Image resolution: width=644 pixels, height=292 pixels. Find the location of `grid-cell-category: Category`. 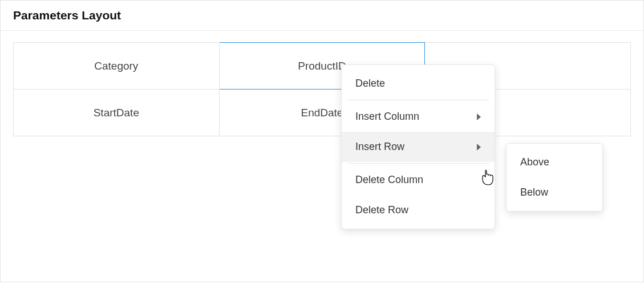

grid-cell-category: Category is located at coordinates (116, 66).